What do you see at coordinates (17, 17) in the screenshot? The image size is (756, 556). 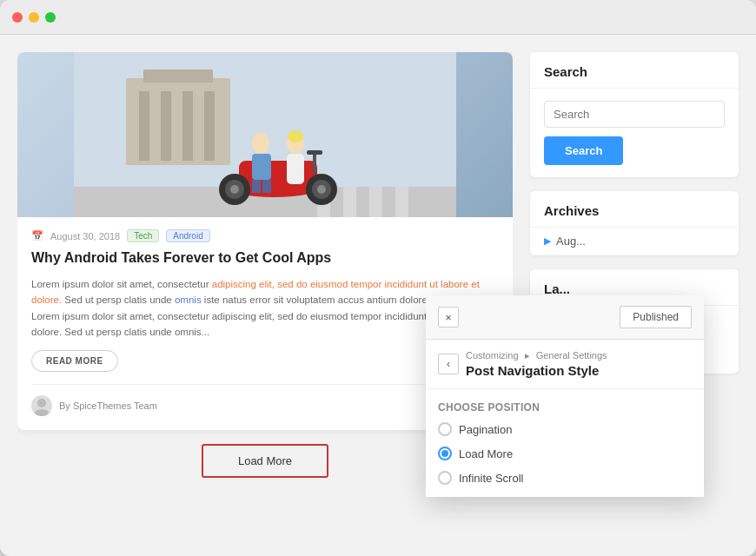 I see `close-button` at bounding box center [17, 17].